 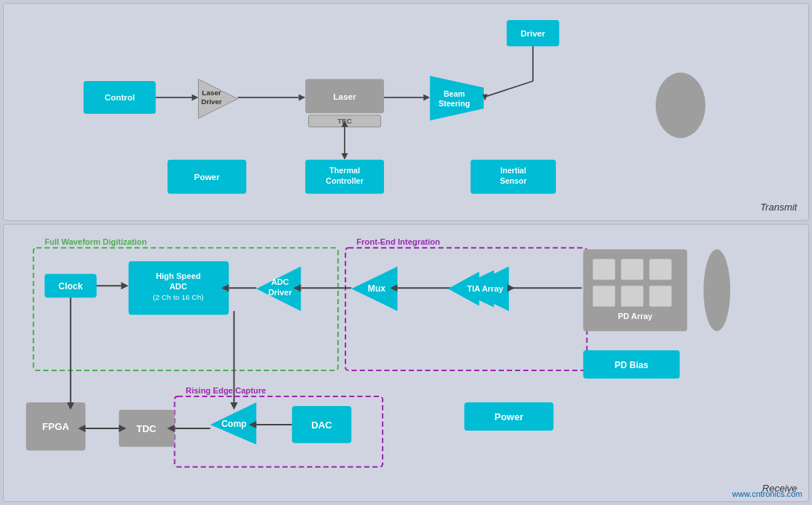 What do you see at coordinates (345, 170) in the screenshot?
I see `svg-text: Thermal` at bounding box center [345, 170].